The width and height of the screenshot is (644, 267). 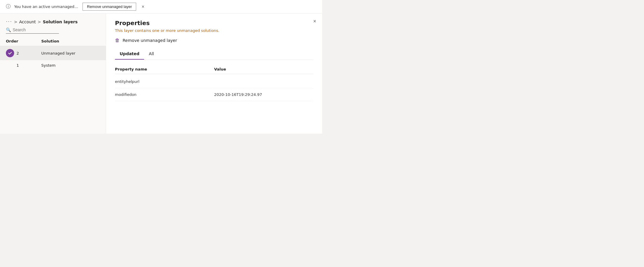 What do you see at coordinates (130, 54) in the screenshot?
I see `tab-updated: Updated` at bounding box center [130, 54].